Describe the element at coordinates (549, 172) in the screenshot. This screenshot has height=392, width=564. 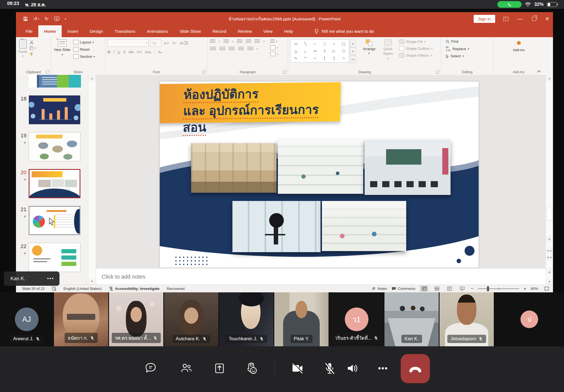
I see `canvas-scrollbar: ▲ ▼ ▲▲ ▼▼` at that location.